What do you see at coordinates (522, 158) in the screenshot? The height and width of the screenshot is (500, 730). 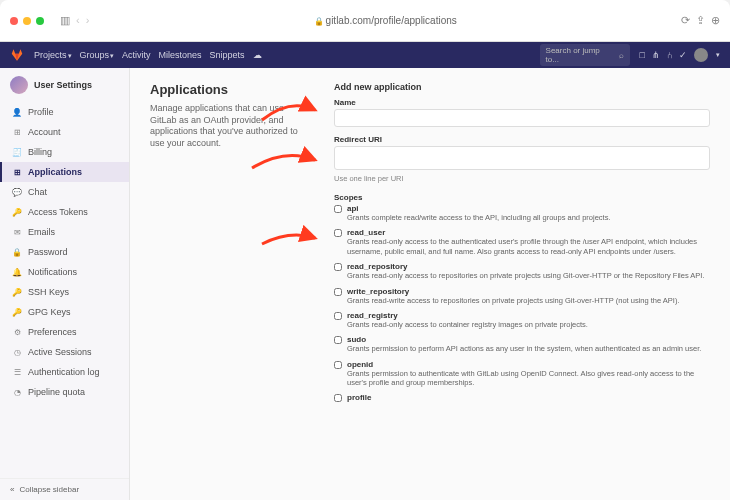 I see `redirect-uri-input` at bounding box center [522, 158].